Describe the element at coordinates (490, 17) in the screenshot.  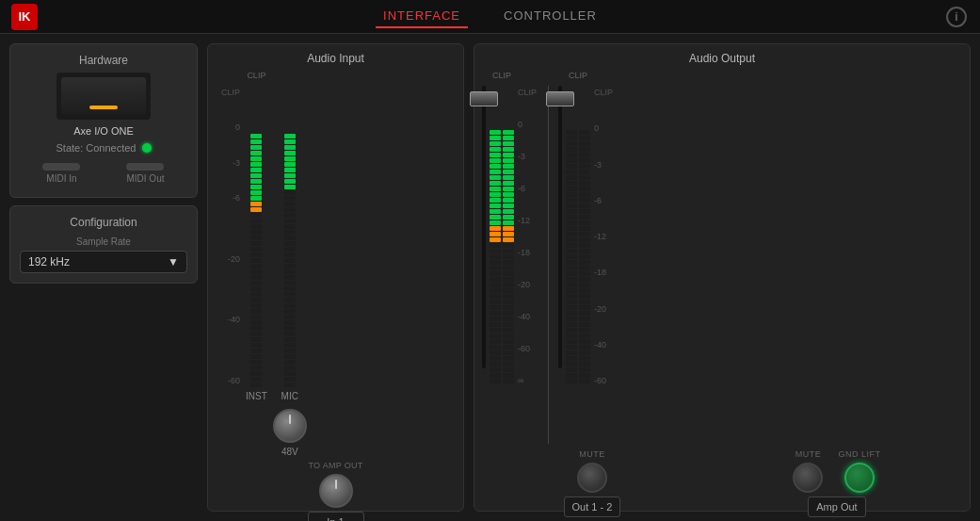
I see `top-bar: IK INTERFACE CONTROLLER i` at that location.